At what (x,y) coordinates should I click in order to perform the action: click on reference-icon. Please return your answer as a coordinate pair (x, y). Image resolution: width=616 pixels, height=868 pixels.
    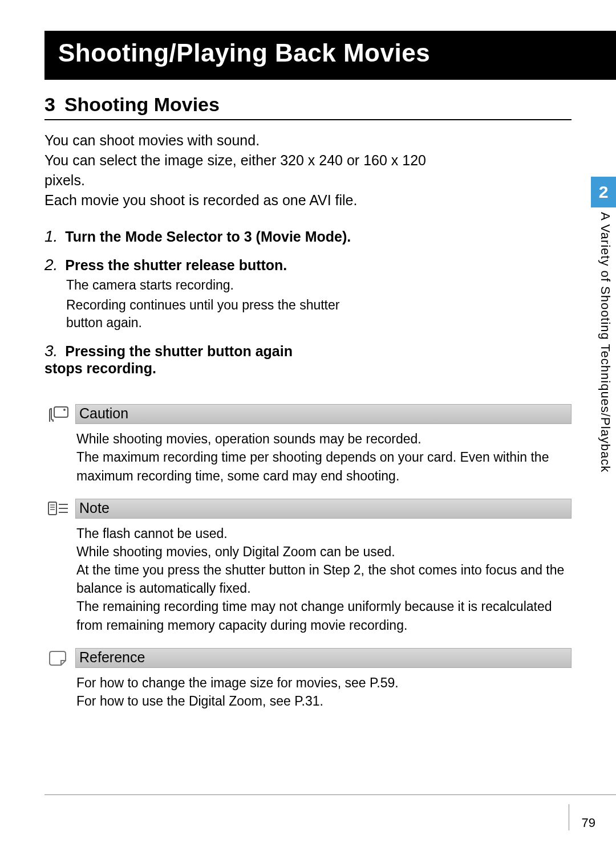
    Looking at the image, I should click on (58, 658).